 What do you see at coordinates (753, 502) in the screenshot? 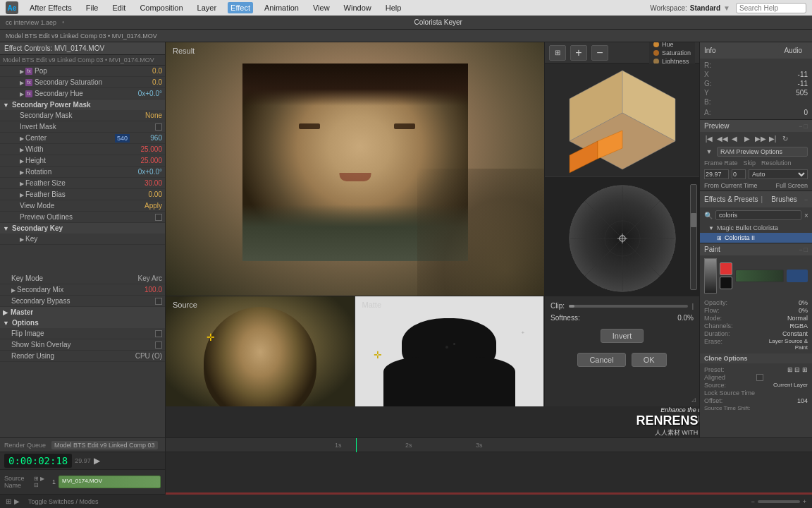
I see `bottom-zoom-out: −` at bounding box center [753, 502].